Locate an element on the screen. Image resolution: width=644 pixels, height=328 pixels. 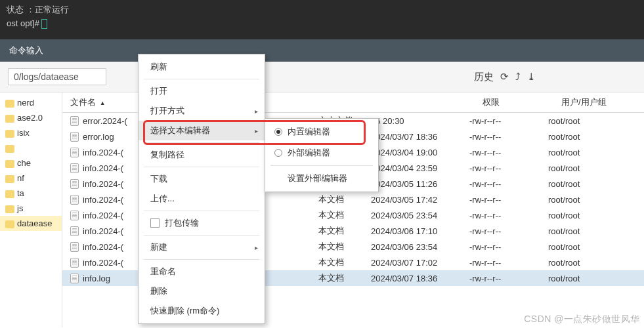
menu-copy-path: 复制路径 is located at coordinates (202, 155).